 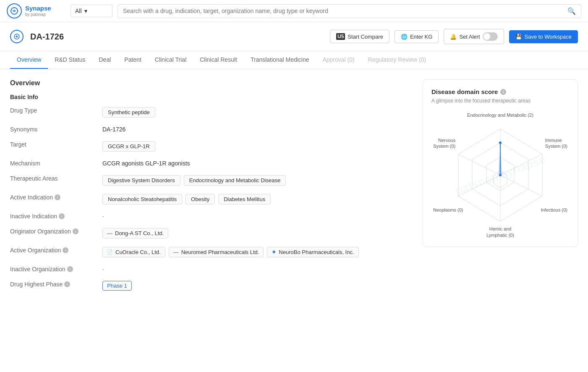 What do you see at coordinates (453, 37) in the screenshot?
I see `alert-icon: 🔔` at bounding box center [453, 37].